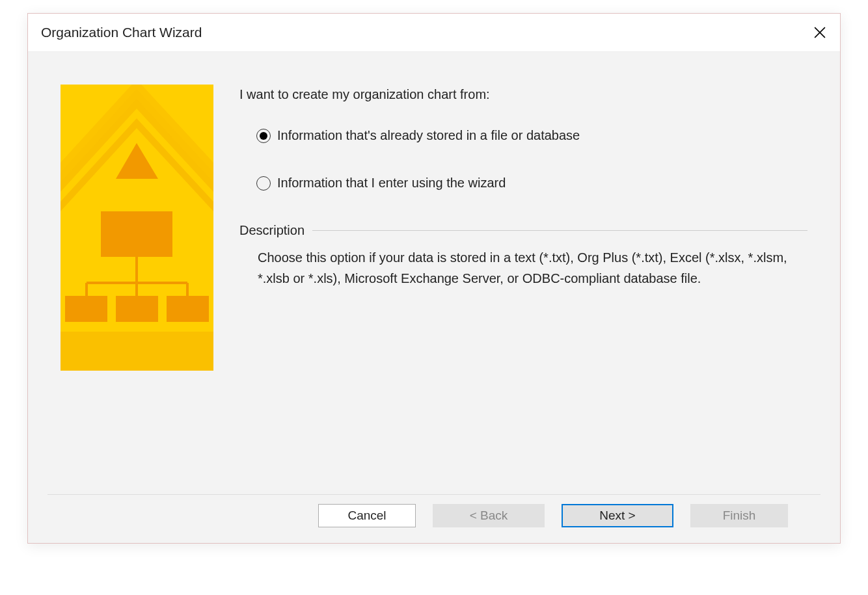  What do you see at coordinates (434, 33) in the screenshot?
I see `titlebar: Organization Chart Wizard` at bounding box center [434, 33].